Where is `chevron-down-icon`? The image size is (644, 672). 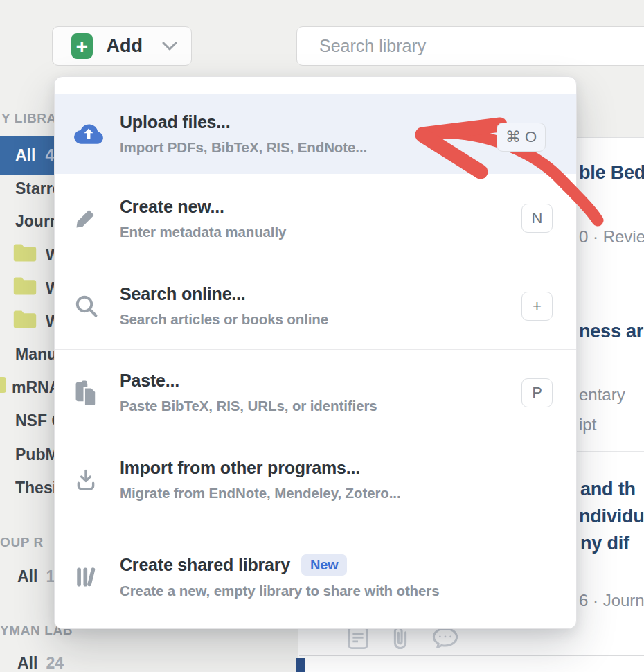
chevron-down-icon is located at coordinates (170, 46).